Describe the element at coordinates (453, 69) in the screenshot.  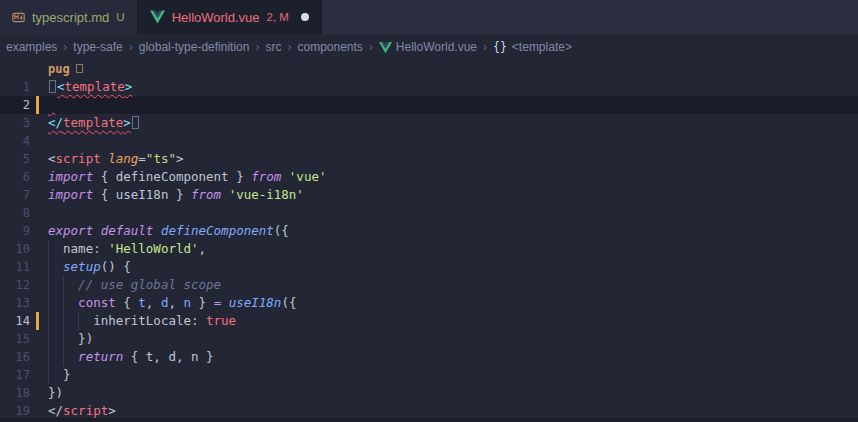
I see `code-line-content: pug` at that location.